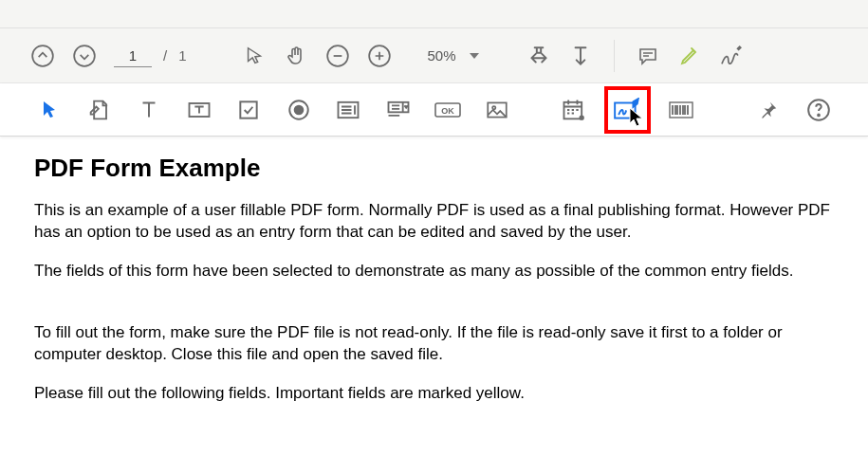 Image resolution: width=868 pixels, height=474 pixels. What do you see at coordinates (434, 394) in the screenshot?
I see `document-paragraph: Please fill out the following fields. Im…` at bounding box center [434, 394].